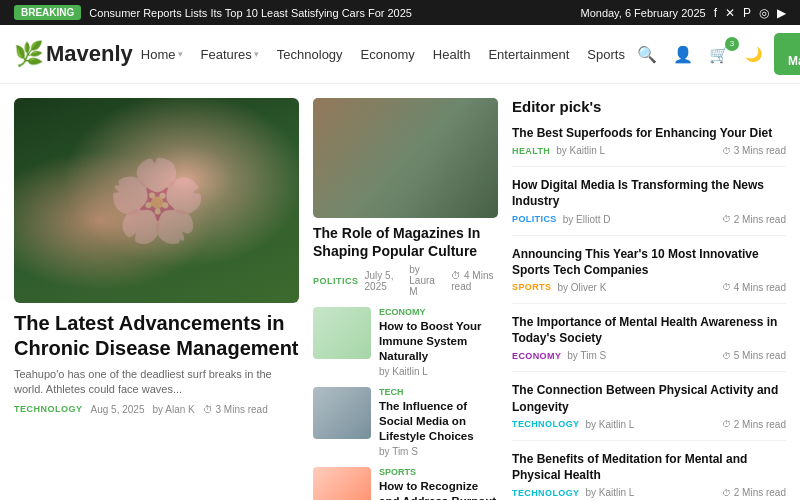  What do you see at coordinates (649, 146) in the screenshot?
I see `pick-item-1: The Best Superfoods for Enhancing Your D…` at bounding box center [649, 146].